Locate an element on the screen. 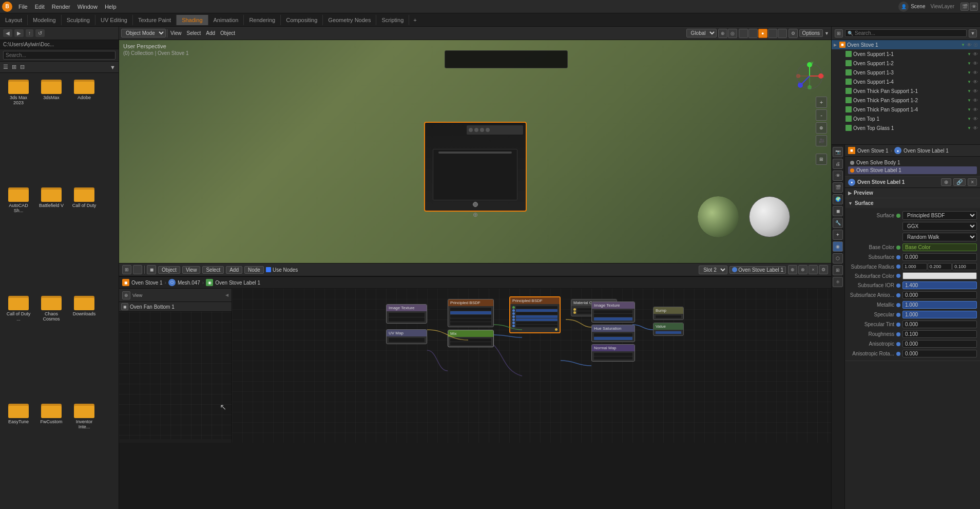  preview-header: ▶ Preview is located at coordinates (913, 193).